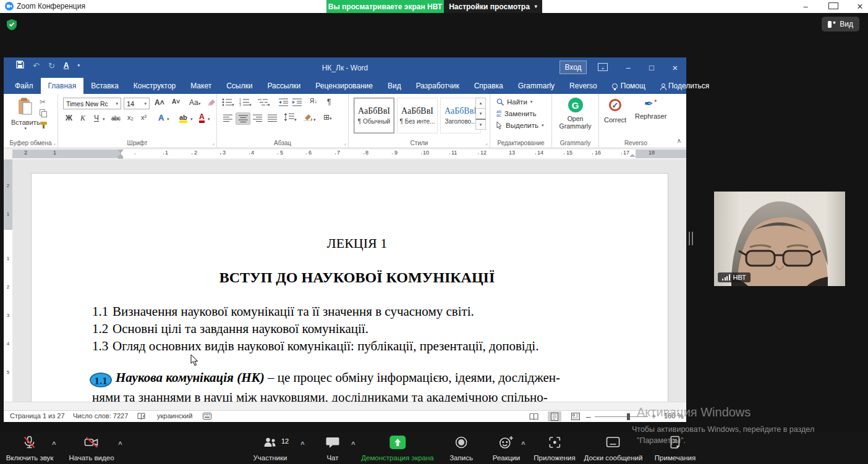 The image size is (868, 464). What do you see at coordinates (534, 416) in the screenshot?
I see `read-mode-button` at bounding box center [534, 416].